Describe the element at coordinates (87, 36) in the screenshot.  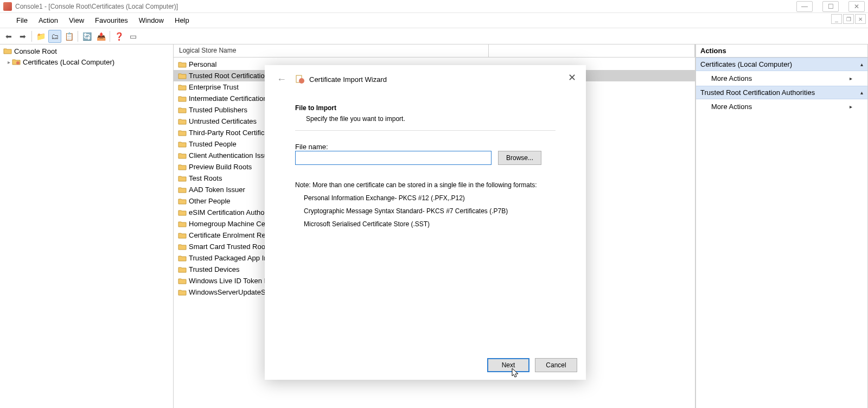
I see `refresh-button: 🔄` at that location.